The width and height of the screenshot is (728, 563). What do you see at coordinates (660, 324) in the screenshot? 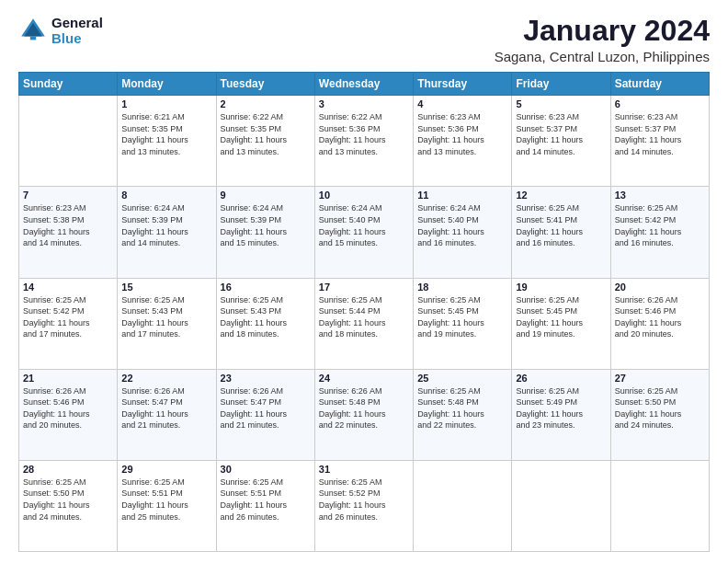
I see `calendar-cell: 20Sunrise: 6:26 AM Sunset: 5:46 PM Dayli…` at bounding box center [660, 324].